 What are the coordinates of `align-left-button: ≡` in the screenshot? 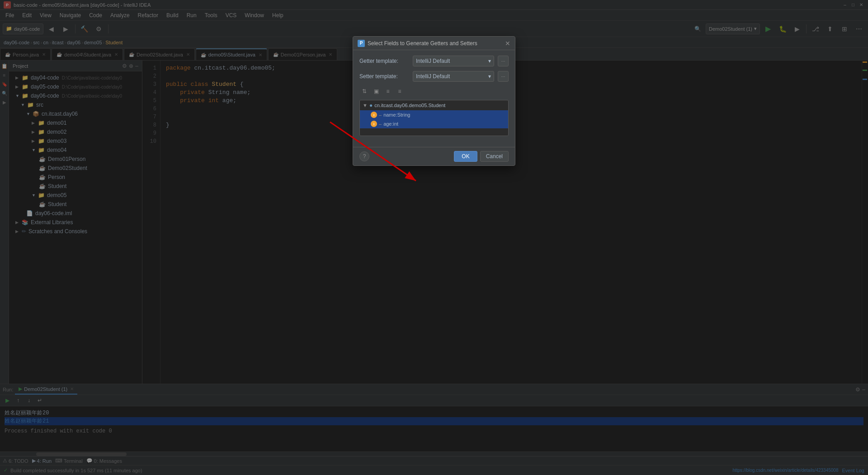 It's located at (388, 91).